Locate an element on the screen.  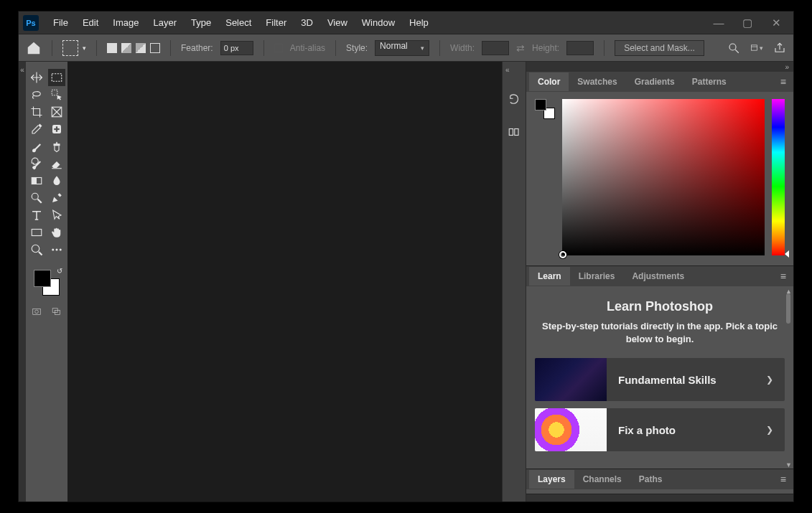
selection-subtract-icon is located at coordinates (141, 48).